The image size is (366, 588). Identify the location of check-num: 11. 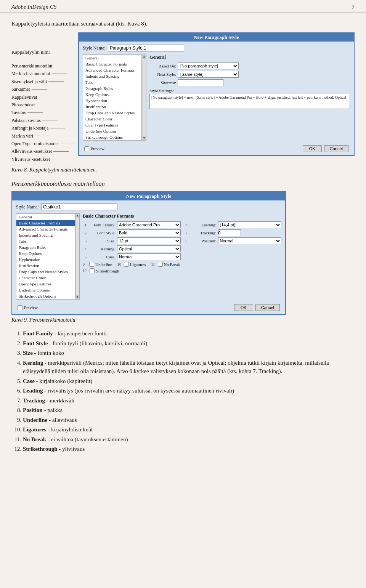
(154, 264).